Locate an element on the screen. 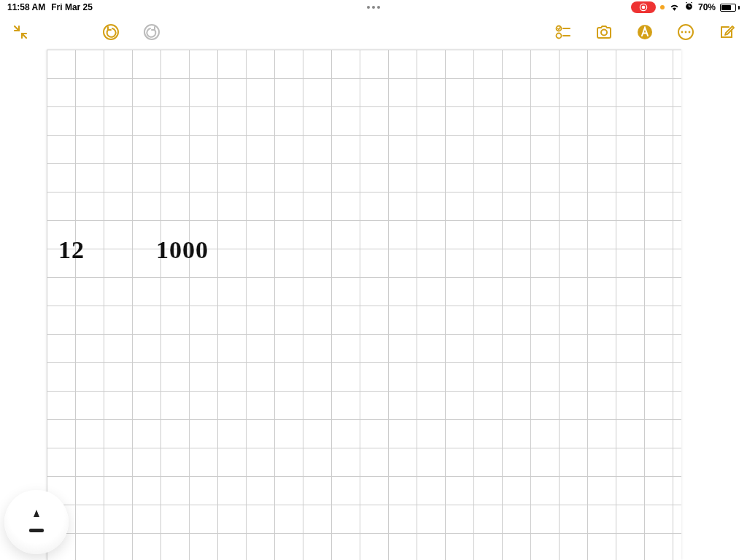 This screenshot has width=747, height=560. record-icon is located at coordinates (643, 7).